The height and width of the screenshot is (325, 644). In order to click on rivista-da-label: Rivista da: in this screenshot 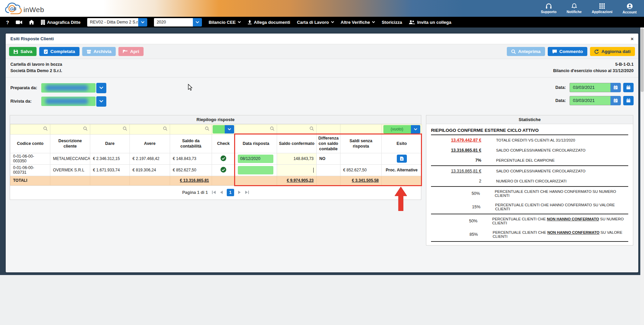, I will do `click(26, 101)`.